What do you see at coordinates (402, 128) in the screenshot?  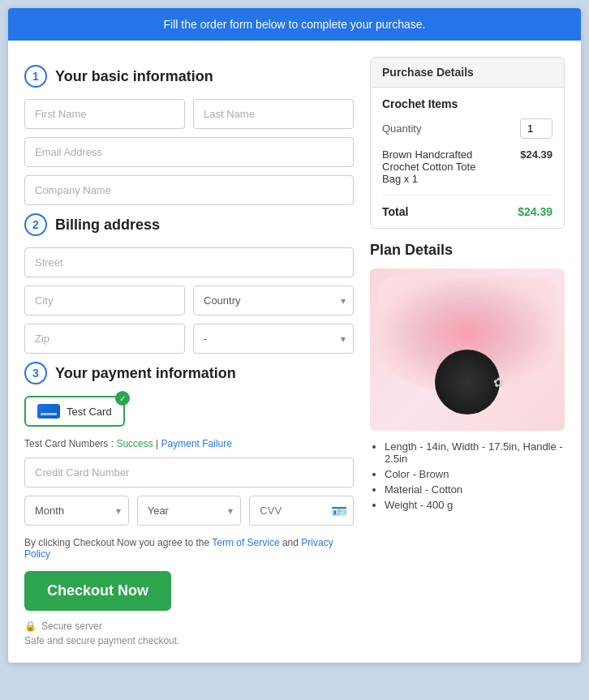 I see `quantity-label: Quantity` at bounding box center [402, 128].